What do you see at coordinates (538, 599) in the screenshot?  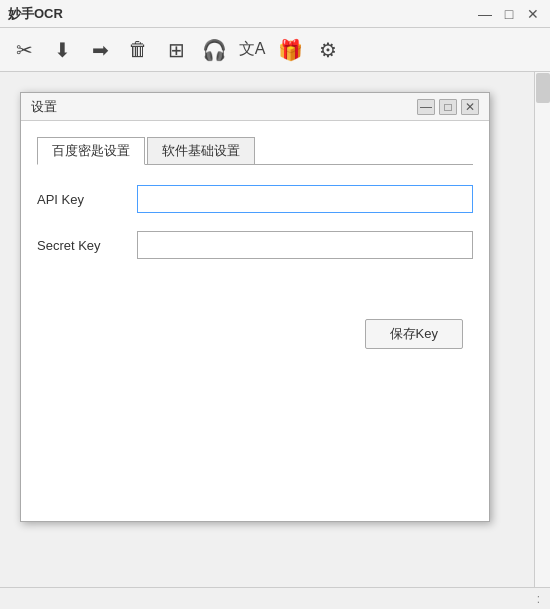 I see `bottom-bar-text: :` at bounding box center [538, 599].